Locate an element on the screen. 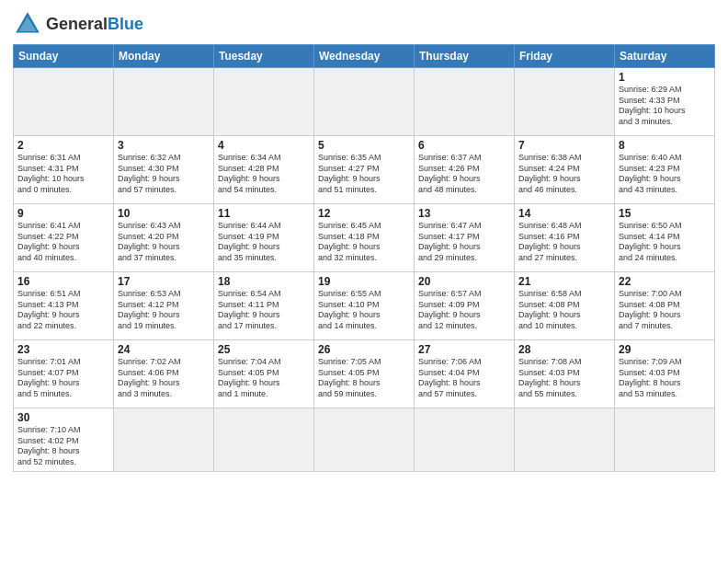 The height and width of the screenshot is (563, 728). col-tuesday: Tuesday is located at coordinates (265, 57).